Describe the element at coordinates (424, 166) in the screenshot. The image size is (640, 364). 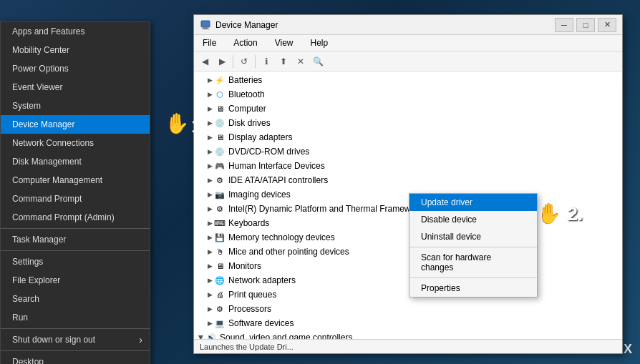
I see `label-hid: Human Interface Devices` at that location.